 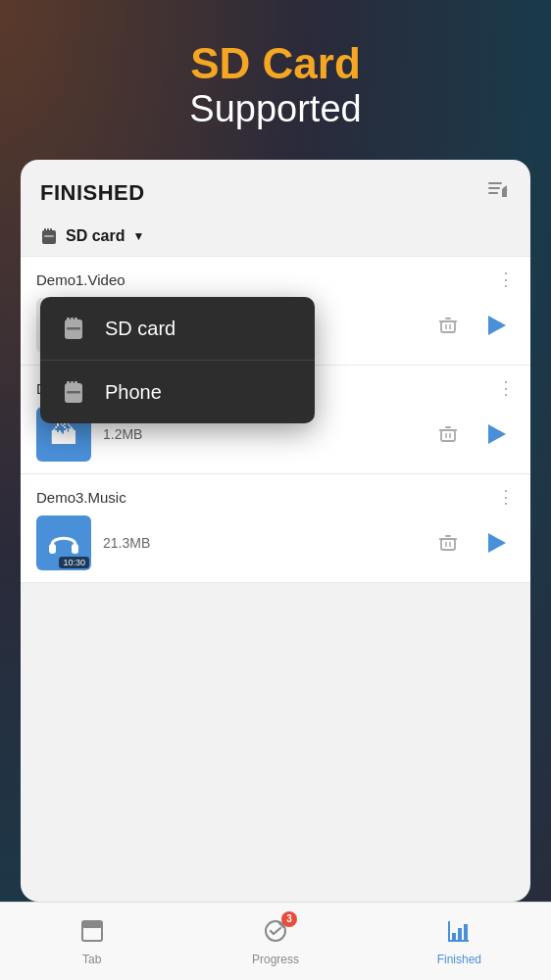 What do you see at coordinates (177, 329) in the screenshot?
I see `dropdown-item-sd-card: SD card` at bounding box center [177, 329].